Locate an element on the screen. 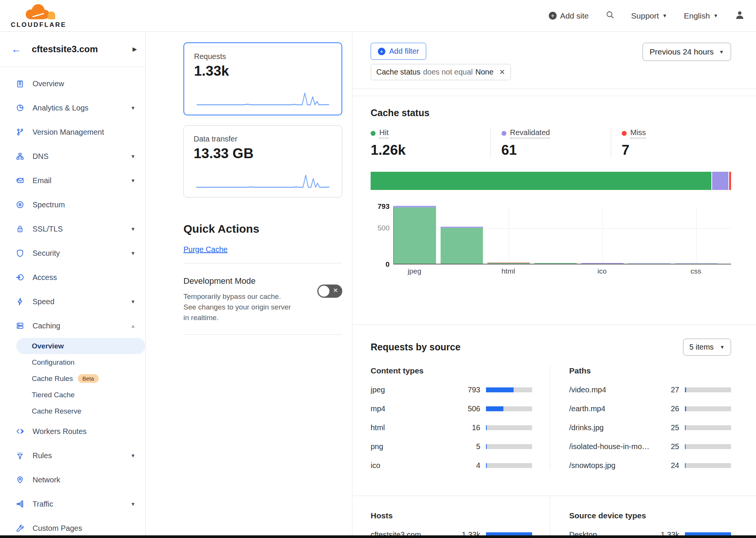 The image size is (756, 538). filter-value: None is located at coordinates (484, 72).